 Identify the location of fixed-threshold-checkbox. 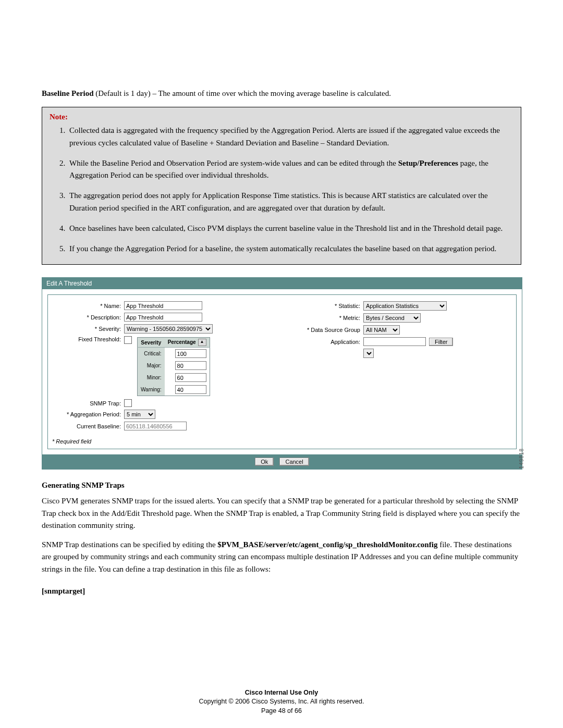
(128, 340).